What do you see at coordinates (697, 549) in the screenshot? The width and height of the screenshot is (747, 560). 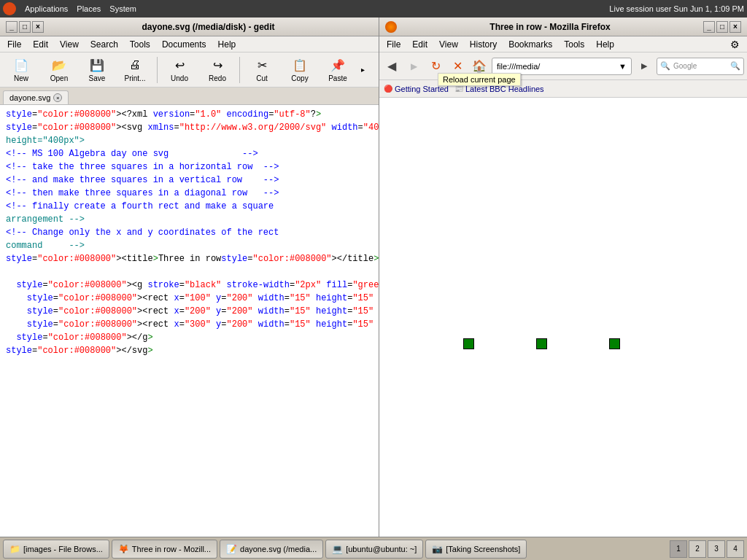 I see `workspace-2: 2` at bounding box center [697, 549].